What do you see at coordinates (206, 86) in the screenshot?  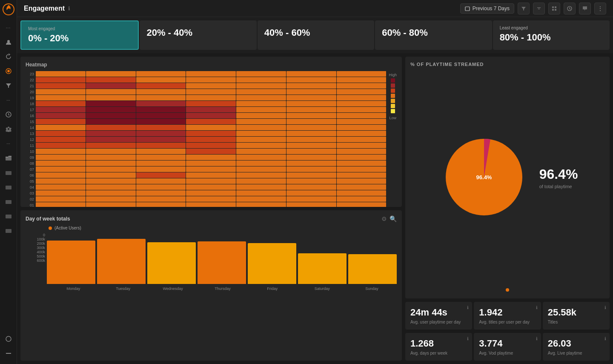 I see `heatmap-row: 21` at bounding box center [206, 86].